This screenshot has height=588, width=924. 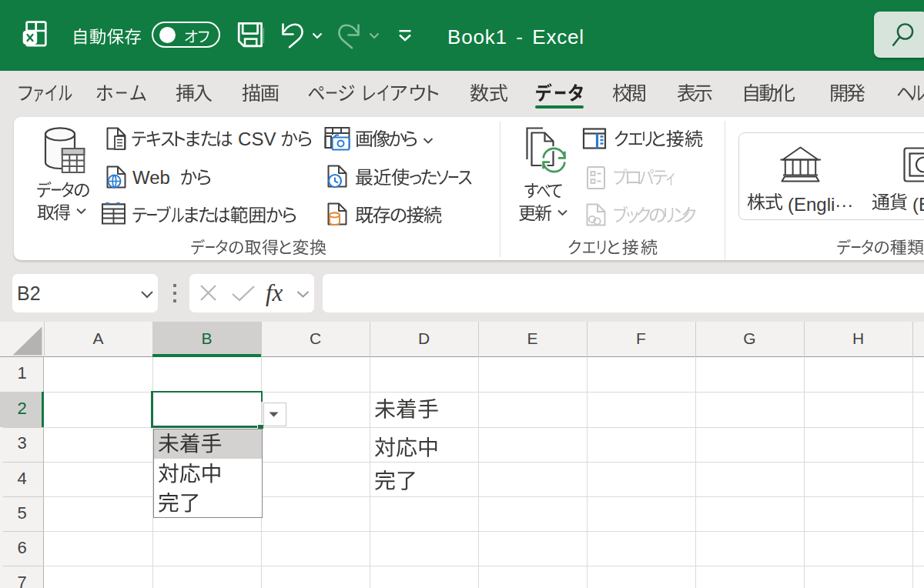 What do you see at coordinates (257, 139) in the screenshot?
I see `svg-text: CSV` at bounding box center [257, 139].